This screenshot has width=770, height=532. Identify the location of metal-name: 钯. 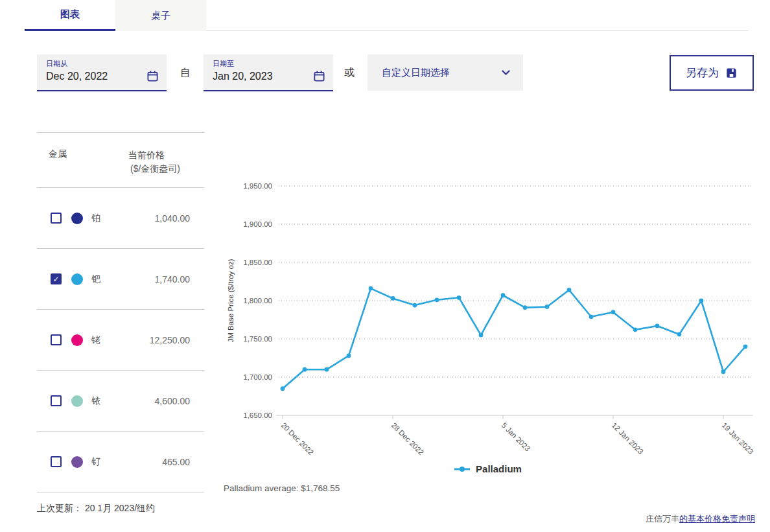
(96, 279).